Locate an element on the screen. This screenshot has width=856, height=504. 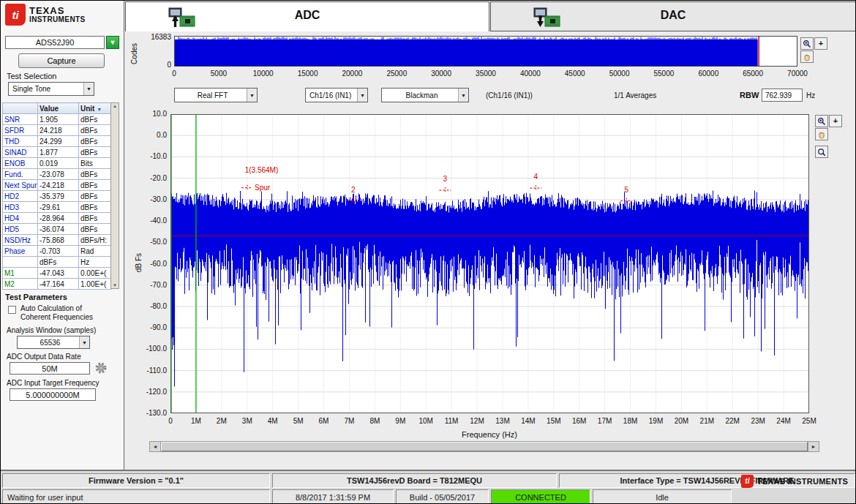
stat-unit: dBFs is located at coordinates (95, 130).